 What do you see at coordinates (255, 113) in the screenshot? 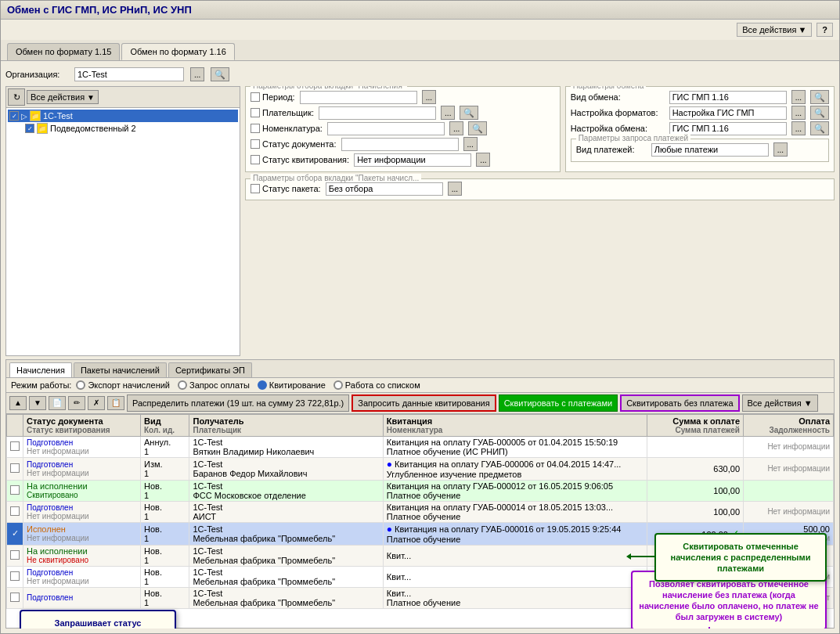
I see `payer-checkbox` at bounding box center [255, 113].